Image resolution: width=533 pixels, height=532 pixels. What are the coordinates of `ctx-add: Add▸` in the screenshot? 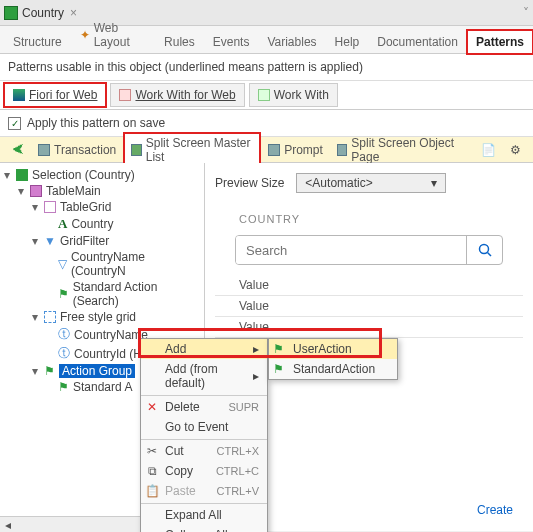 It's located at (204, 349).